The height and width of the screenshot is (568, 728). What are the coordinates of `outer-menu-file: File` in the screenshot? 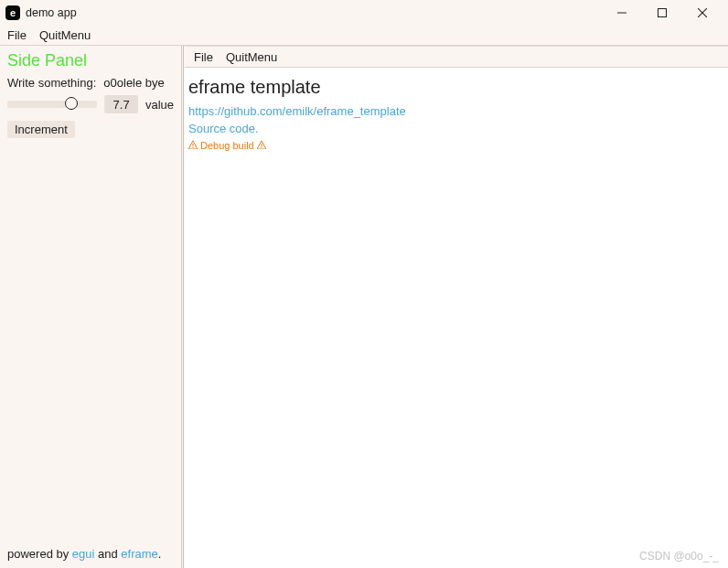 It's located at (16, 35).